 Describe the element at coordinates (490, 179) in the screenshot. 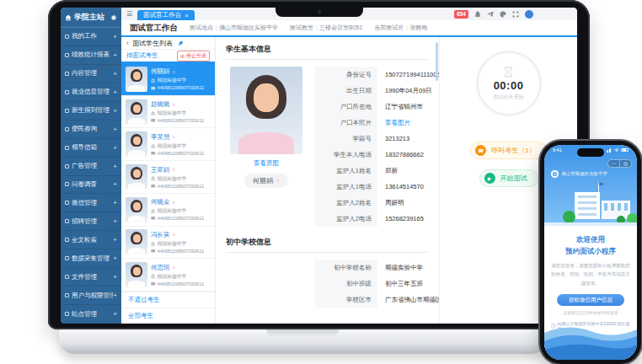

I see `play-icon: ▶` at that location.